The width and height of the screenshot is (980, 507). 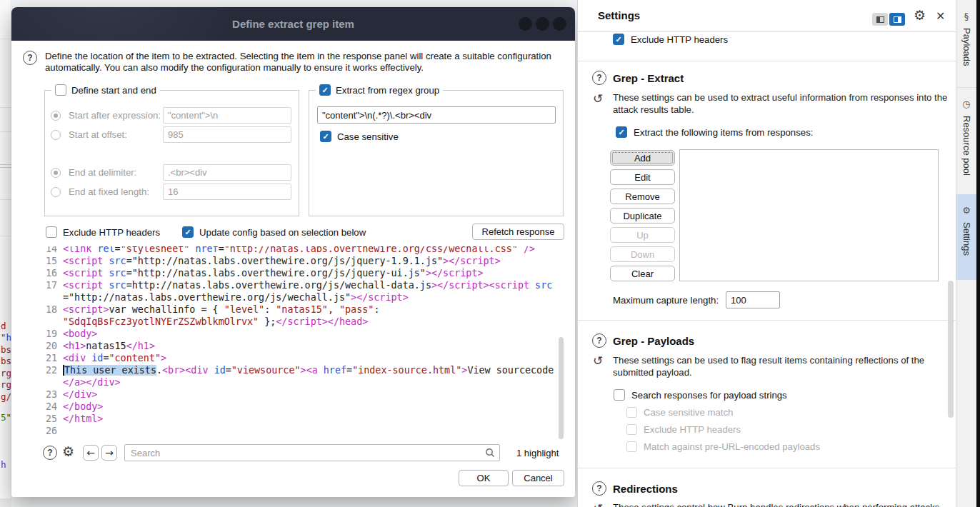 What do you see at coordinates (880, 19) in the screenshot?
I see `dock-left-toggle` at bounding box center [880, 19].